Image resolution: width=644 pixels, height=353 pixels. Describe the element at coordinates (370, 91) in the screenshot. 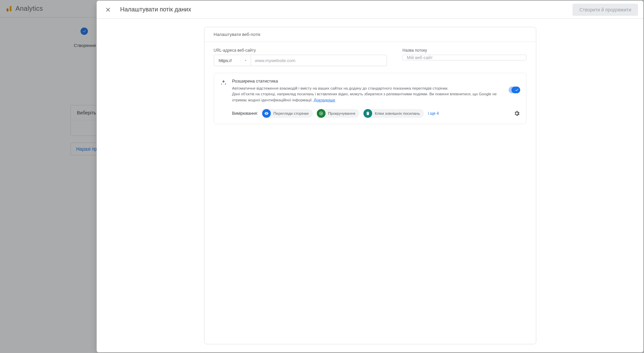

I see `enhanced-top: Розширена статистика Автоматичне відстеж…` at that location.